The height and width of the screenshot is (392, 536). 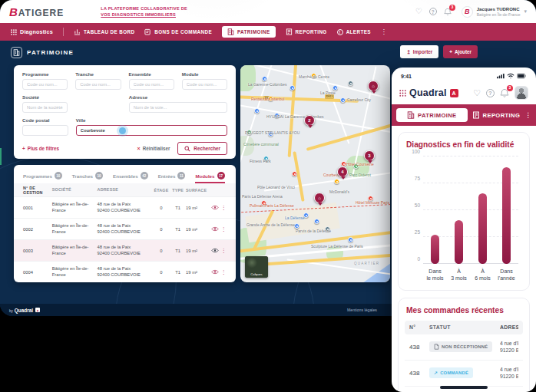 What do you see at coordinates (43, 178) in the screenshot?
I see `tab-programmes: Programmes10` at bounding box center [43, 178].